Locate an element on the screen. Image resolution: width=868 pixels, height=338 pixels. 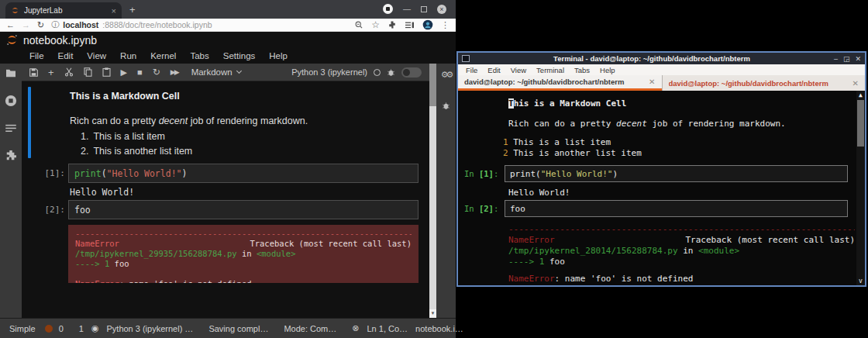
running-kernels-icon is located at coordinates (11, 101).